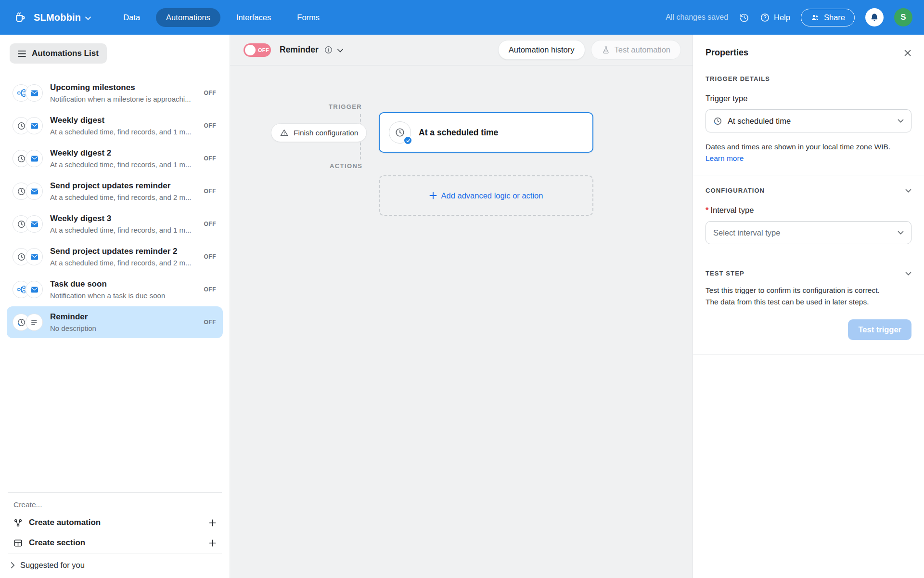 This screenshot has height=578, width=924. What do you see at coordinates (18, 543) in the screenshot?
I see `section-grid-icon` at bounding box center [18, 543].